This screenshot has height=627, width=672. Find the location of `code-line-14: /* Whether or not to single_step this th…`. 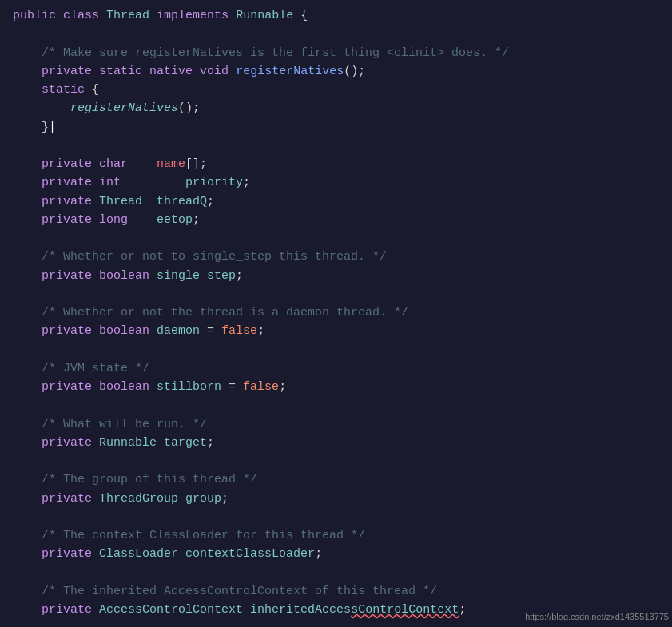

code-line-14: /* Whether or not to single_step this th… is located at coordinates (342, 257).